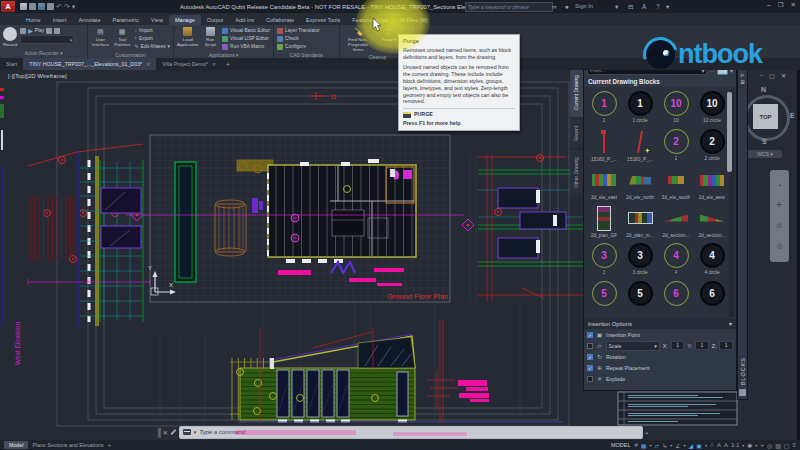  I want to click on insert-message-icon, so click(49, 31).